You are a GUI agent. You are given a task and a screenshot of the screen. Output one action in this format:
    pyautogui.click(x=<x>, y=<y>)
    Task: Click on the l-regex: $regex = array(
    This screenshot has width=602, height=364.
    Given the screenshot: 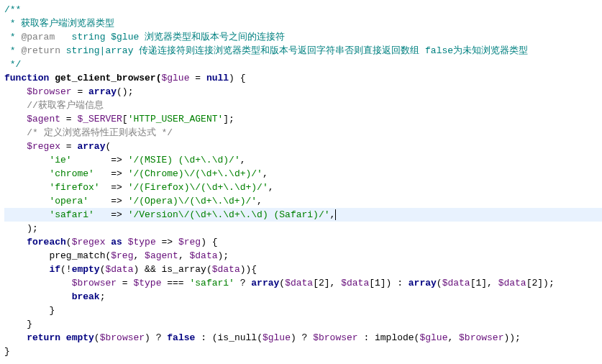 What is the action you would take?
    pyautogui.click(x=304, y=147)
    